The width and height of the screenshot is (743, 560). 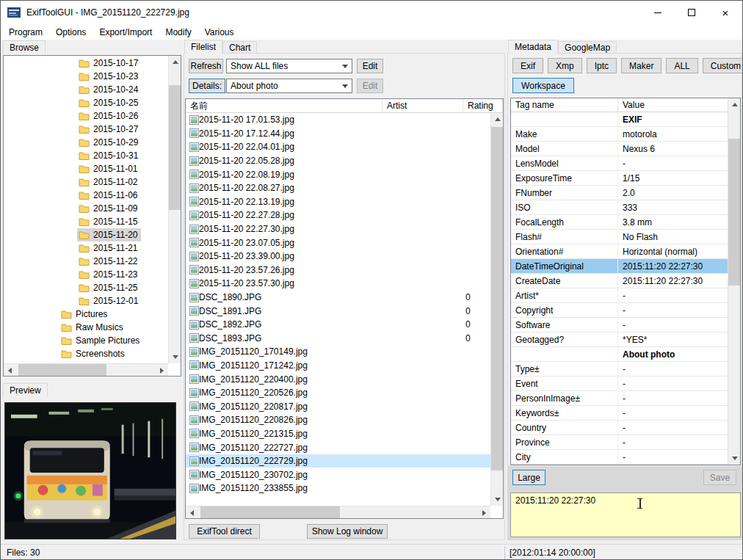 What do you see at coordinates (620, 149) in the screenshot?
I see `metadata-row: Model Nexus 6` at bounding box center [620, 149].